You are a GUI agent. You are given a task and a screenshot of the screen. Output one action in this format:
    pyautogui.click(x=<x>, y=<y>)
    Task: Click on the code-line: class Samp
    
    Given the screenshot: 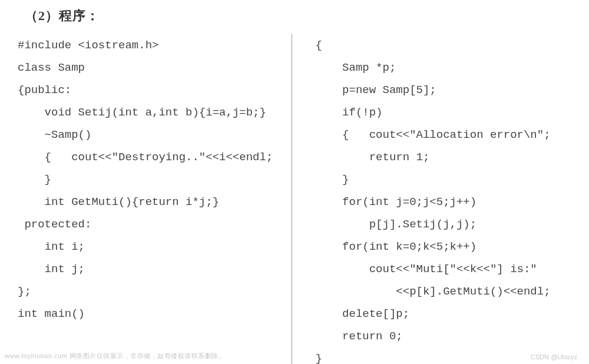 What is the action you would take?
    pyautogui.click(x=146, y=68)
    